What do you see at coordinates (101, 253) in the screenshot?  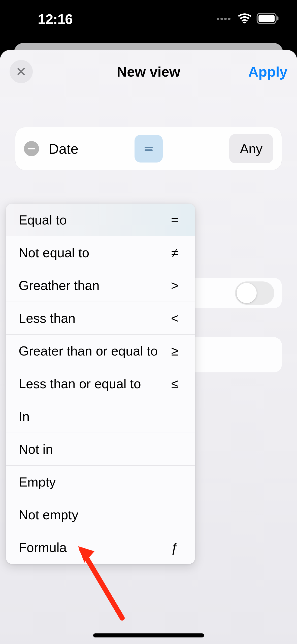 I see `operator-option-not-equal-to: Not equal to ≠` at bounding box center [101, 253].